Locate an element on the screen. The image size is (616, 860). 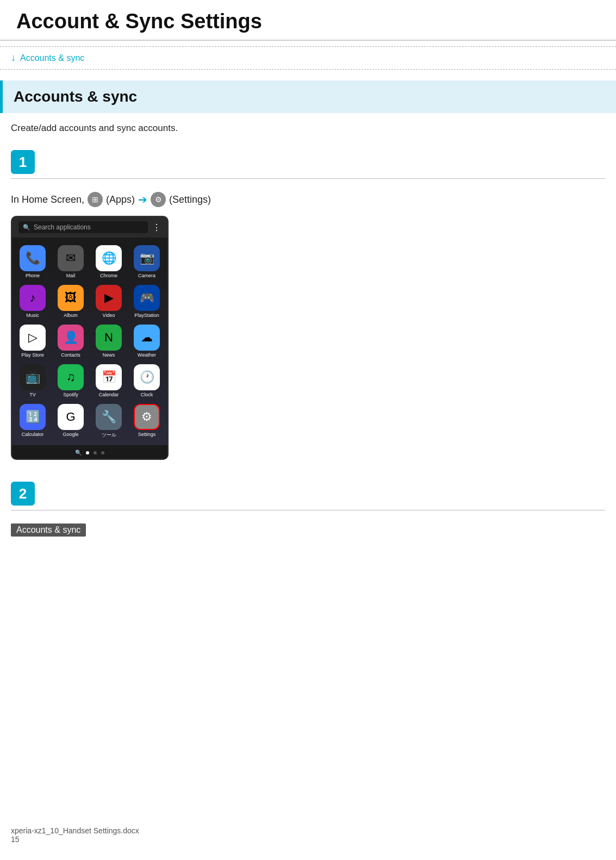
app-cell-ツール: 🔧ツール is located at coordinates (109, 421).